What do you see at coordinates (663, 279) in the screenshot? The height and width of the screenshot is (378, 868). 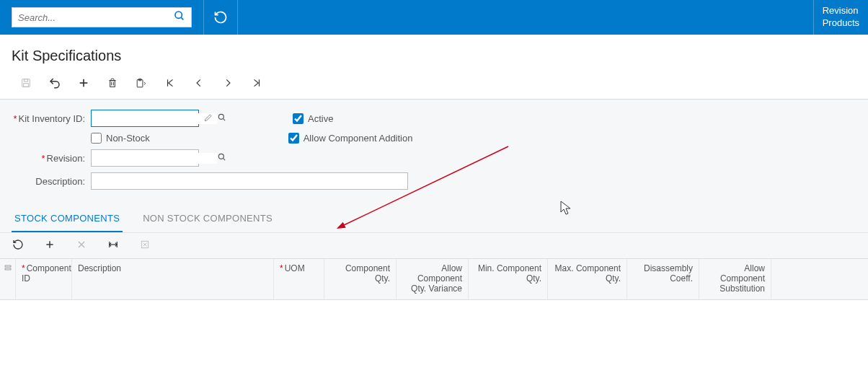 I see `col-disassembly-coeff: Disassembly Coeff.` at bounding box center [663, 279].